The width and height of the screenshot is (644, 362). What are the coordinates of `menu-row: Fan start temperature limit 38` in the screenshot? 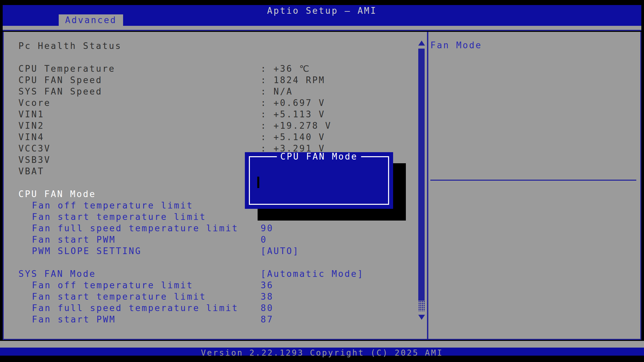 It's located at (214, 297).